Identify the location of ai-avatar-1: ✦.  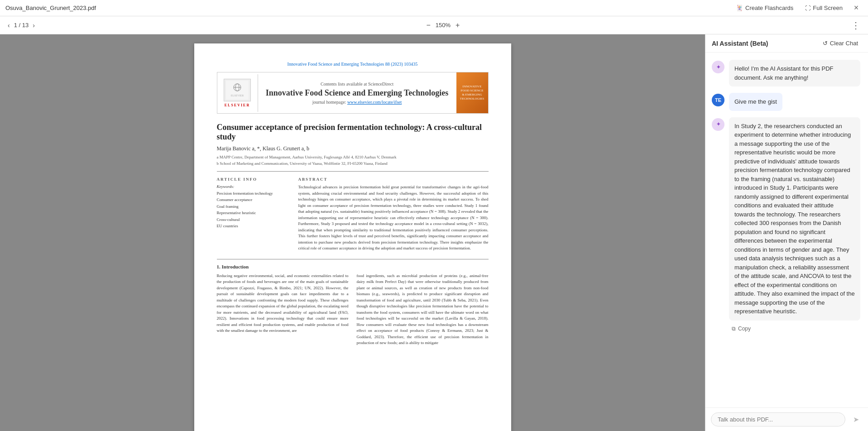
(718, 67).